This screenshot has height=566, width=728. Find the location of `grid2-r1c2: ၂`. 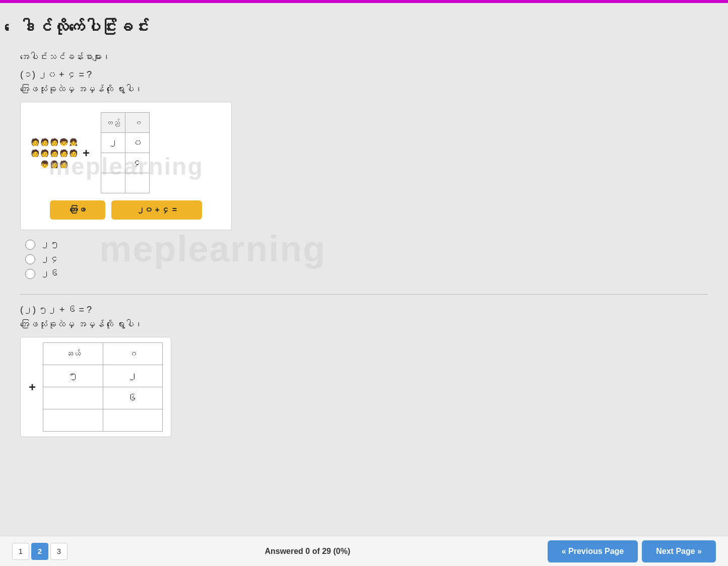

grid2-r1c2: ၂ is located at coordinates (133, 376).